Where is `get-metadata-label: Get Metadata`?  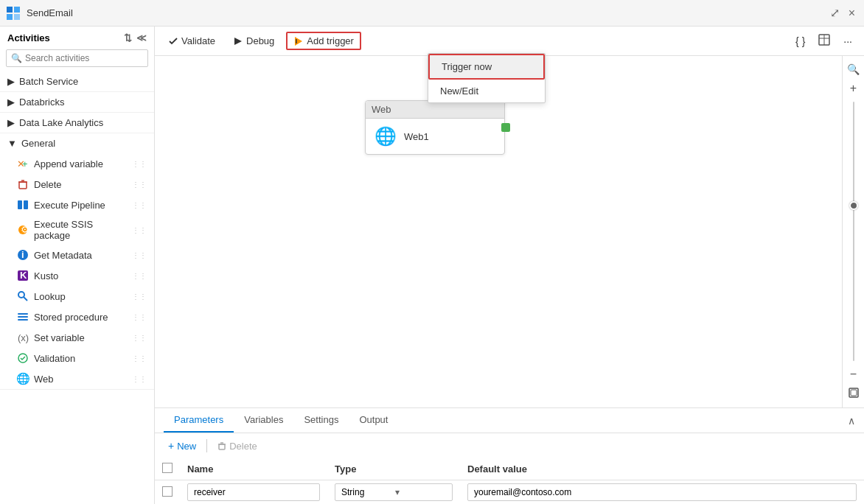 get-metadata-label: Get Metadata is located at coordinates (63, 255).